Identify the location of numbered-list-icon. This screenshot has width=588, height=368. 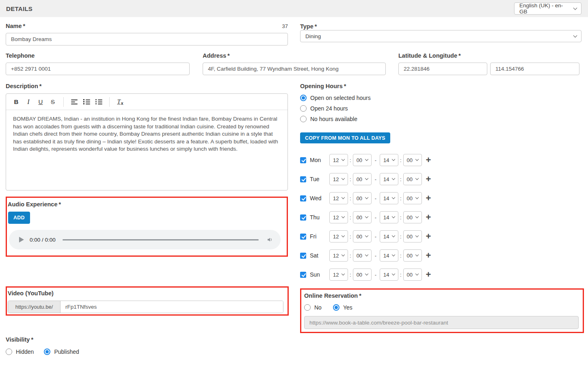
(86, 102).